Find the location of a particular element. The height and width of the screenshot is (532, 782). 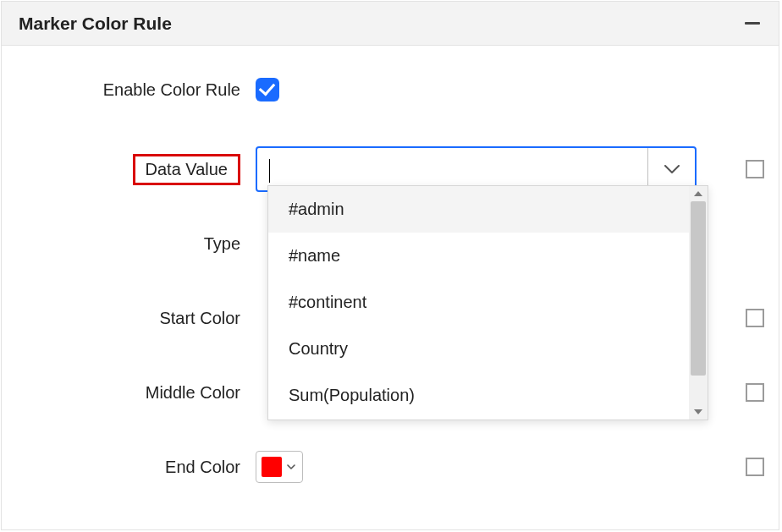

label-data-value: Data Value is located at coordinates (186, 169).